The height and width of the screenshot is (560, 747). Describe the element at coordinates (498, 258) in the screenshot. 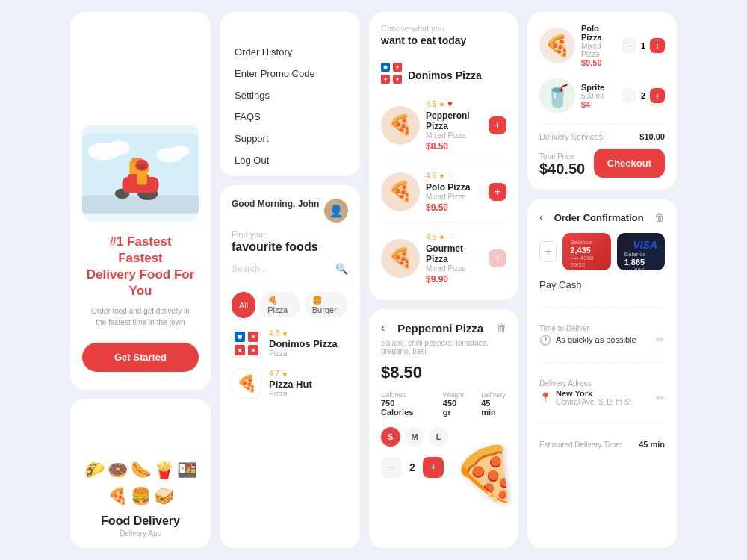

I see `add-gourmet-button: +` at that location.